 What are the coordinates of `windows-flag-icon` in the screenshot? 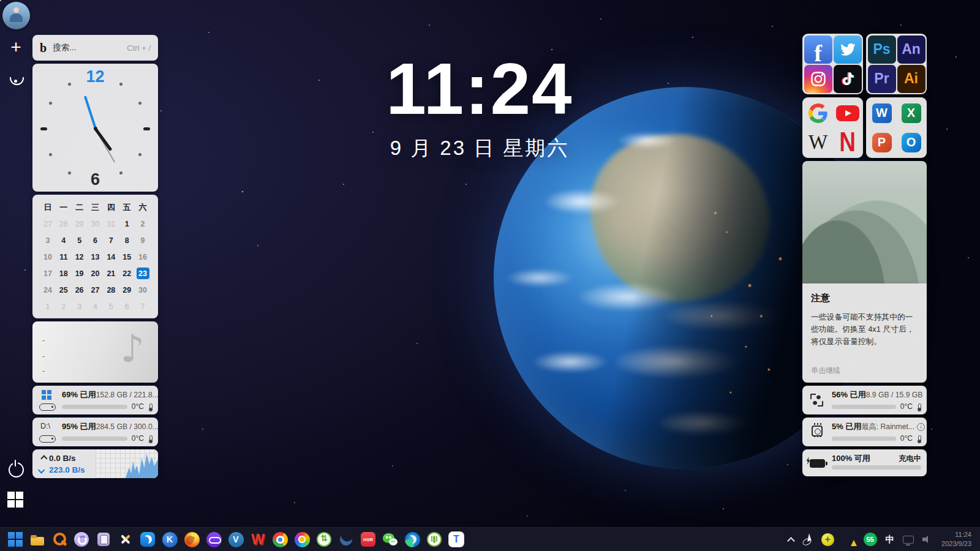 It's located at (16, 500).